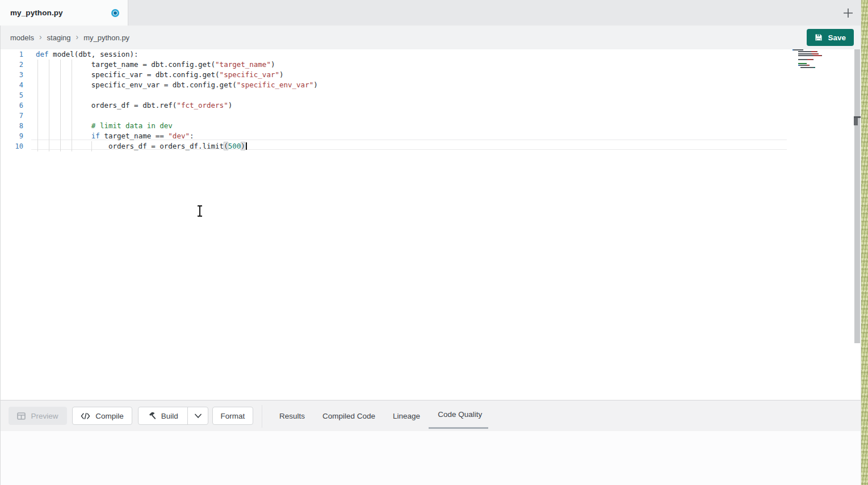 This screenshot has height=485, width=868. What do you see at coordinates (233, 416) in the screenshot?
I see `format-button-label: Format` at bounding box center [233, 416].